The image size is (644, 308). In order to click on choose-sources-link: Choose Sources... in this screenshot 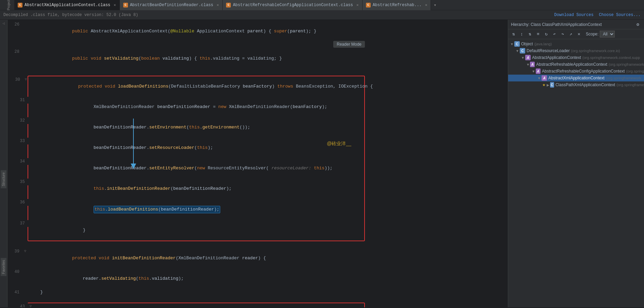, I will do `click(620, 15)`.